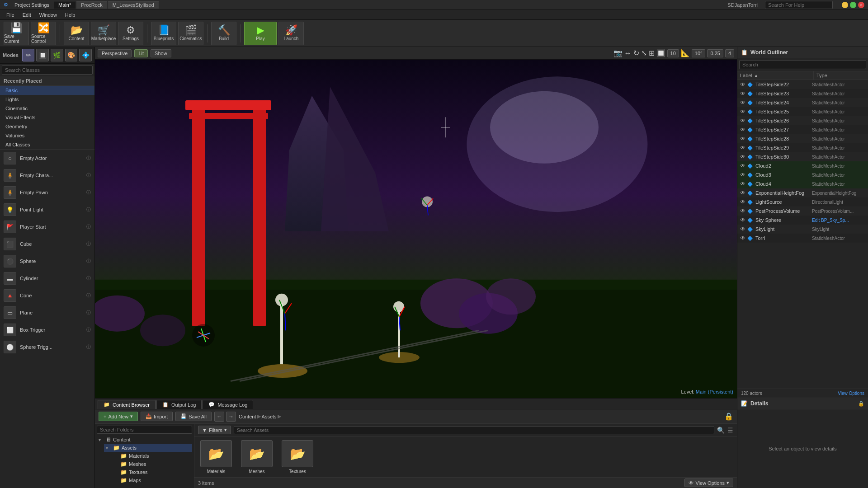  What do you see at coordinates (47, 158) in the screenshot?
I see `list-item: ○ Empty Actor ⓘ` at bounding box center [47, 158].